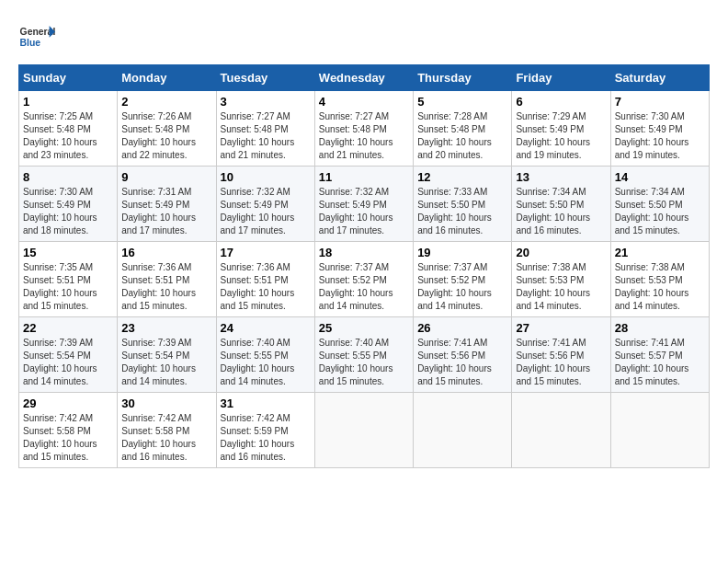  Describe the element at coordinates (266, 327) in the screenshot. I see `day-number: 24` at that location.